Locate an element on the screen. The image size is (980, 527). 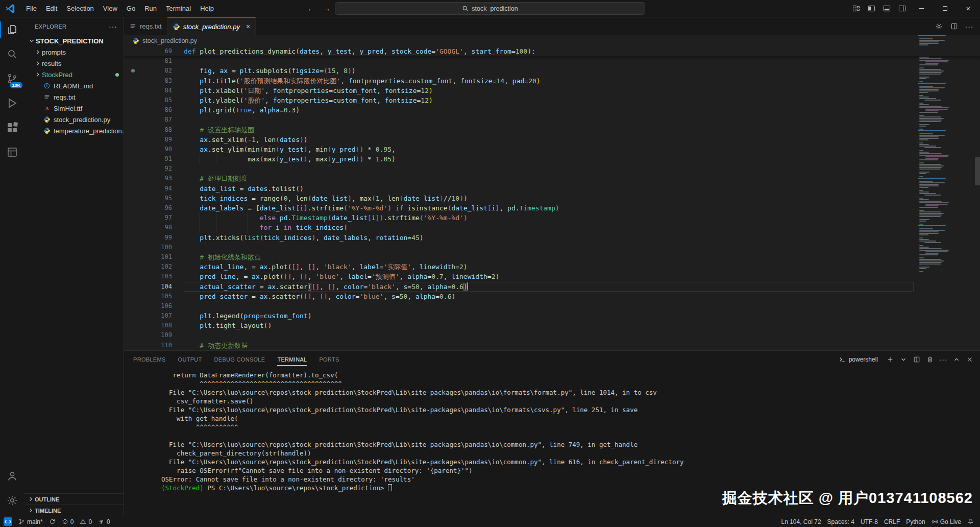
status-main-: main* is located at coordinates (31, 522).